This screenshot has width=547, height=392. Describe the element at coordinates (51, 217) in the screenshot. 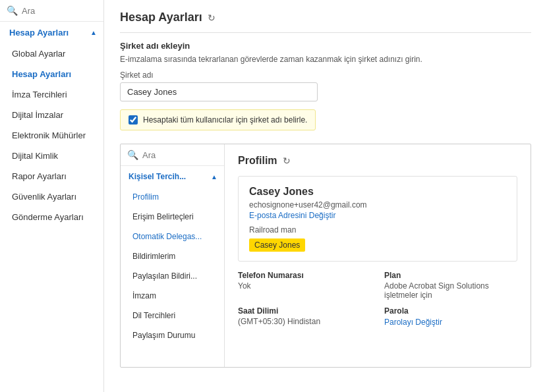

I see `sidebar-item-gonderme-ayarlari: Gönderme Ayarları` at that location.